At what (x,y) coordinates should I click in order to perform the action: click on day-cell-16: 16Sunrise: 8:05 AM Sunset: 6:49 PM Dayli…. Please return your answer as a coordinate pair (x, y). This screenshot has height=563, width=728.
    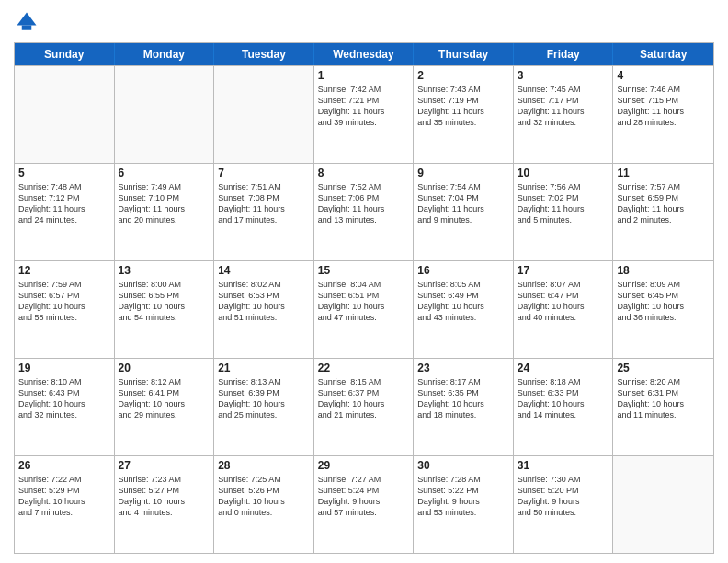
    Looking at the image, I should click on (463, 309).